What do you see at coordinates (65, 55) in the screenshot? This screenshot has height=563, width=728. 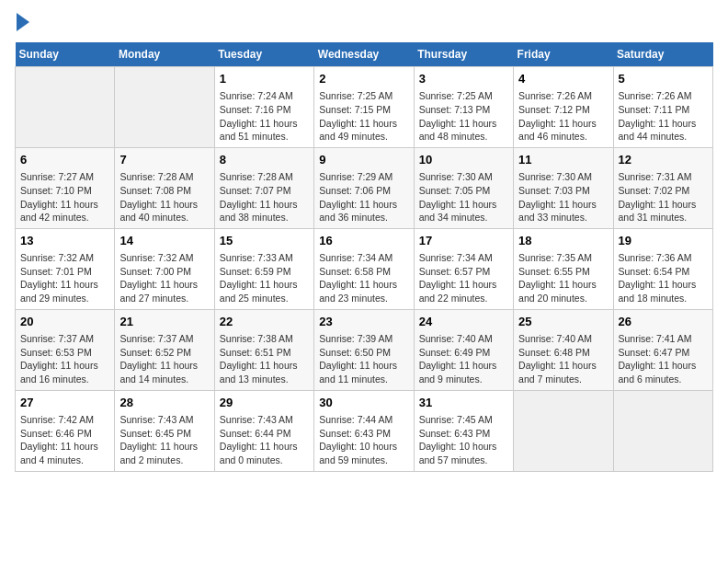 I see `col-header-sunday: Sunday` at bounding box center [65, 55].